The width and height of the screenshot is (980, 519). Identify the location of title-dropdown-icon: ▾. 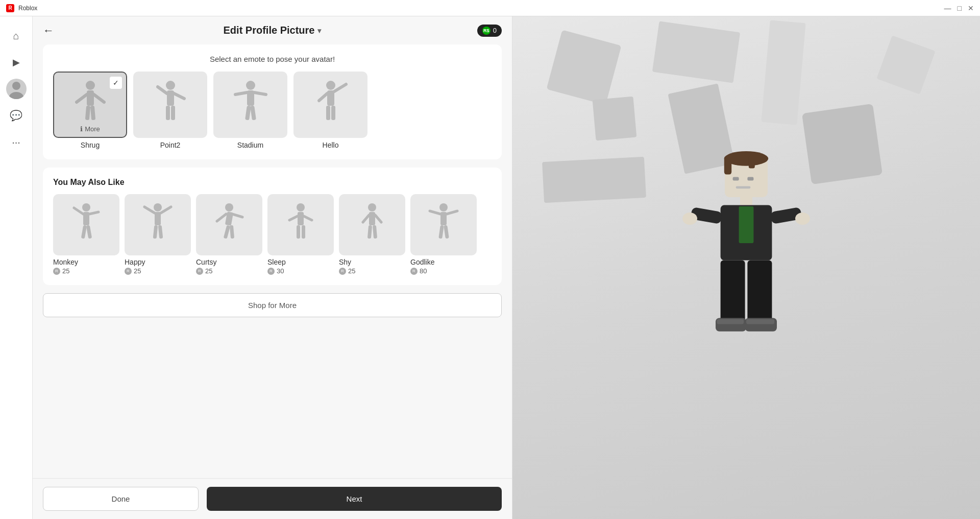
(320, 31).